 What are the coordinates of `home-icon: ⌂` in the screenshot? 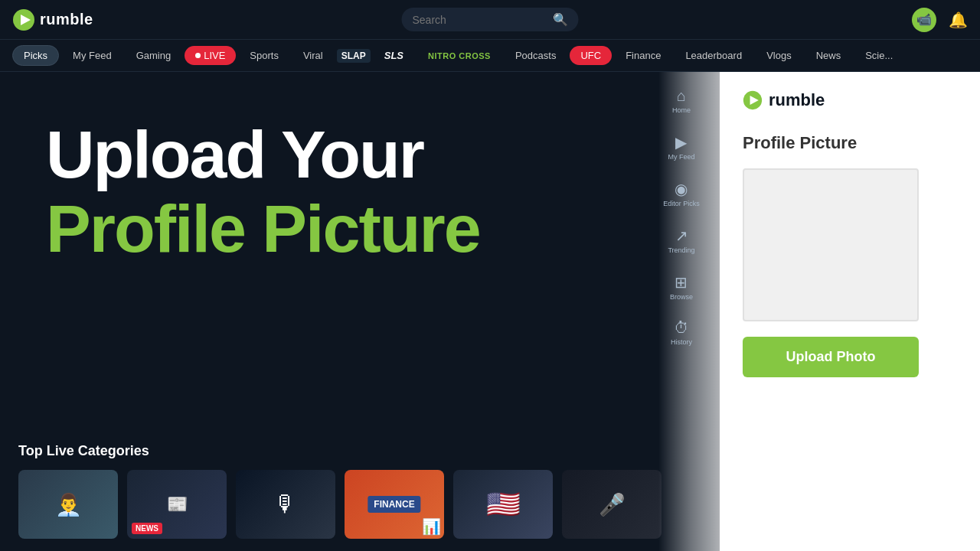 It's located at (681, 96).